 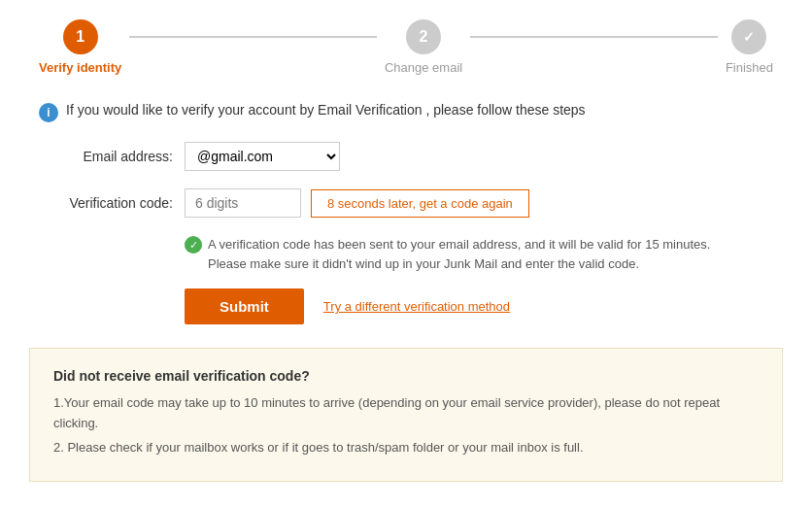 I want to click on code-sent-message-row: ✓ A verification code has been sent to y…, so click(x=466, y=254).